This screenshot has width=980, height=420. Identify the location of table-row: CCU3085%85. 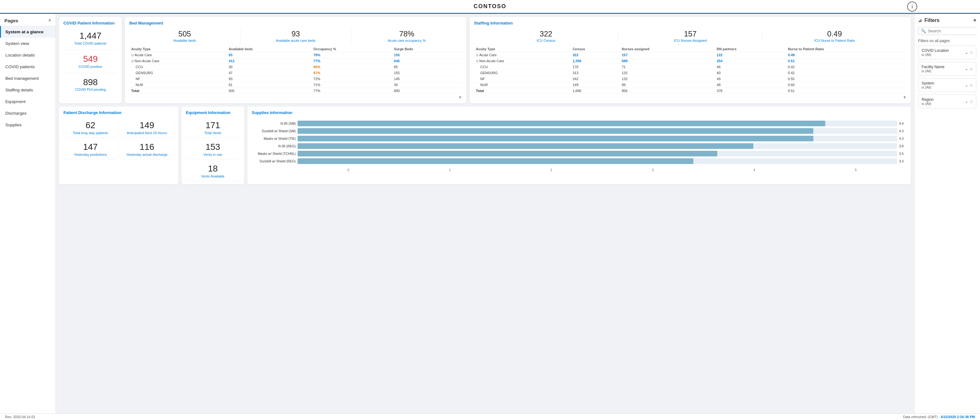
(296, 67).